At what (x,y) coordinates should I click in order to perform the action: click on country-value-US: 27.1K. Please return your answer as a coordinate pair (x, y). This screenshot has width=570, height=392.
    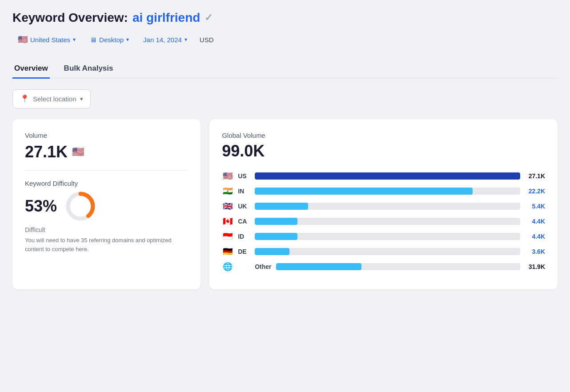
    Looking at the image, I should click on (535, 176).